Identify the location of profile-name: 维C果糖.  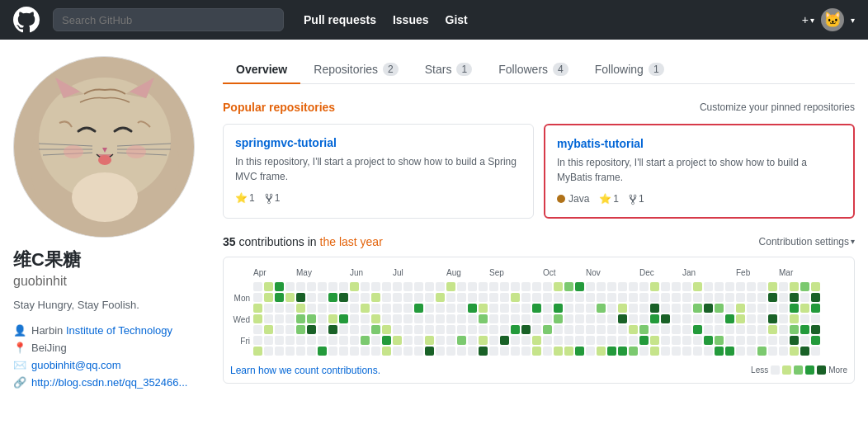
(108, 260).